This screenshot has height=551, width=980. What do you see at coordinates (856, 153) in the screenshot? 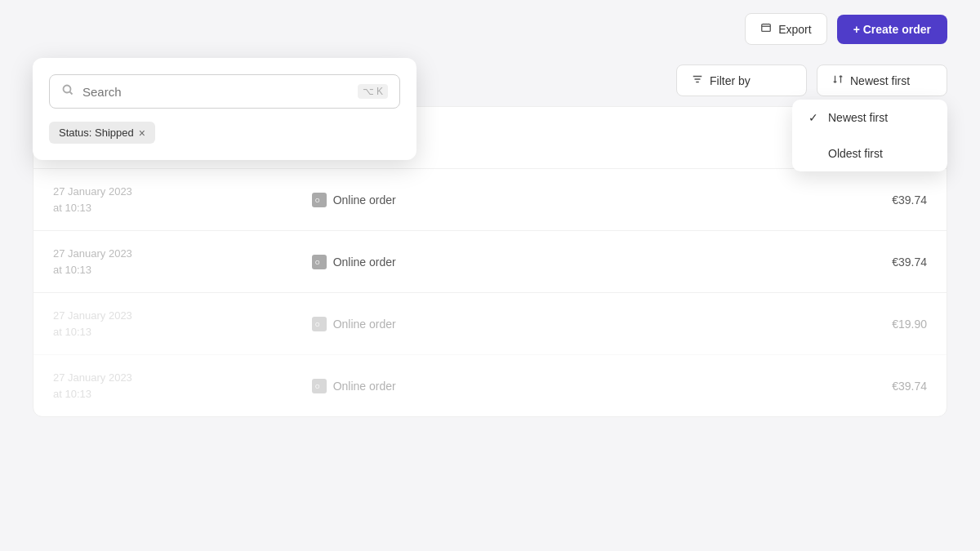
I see `sort-oldest-label: Oldest first` at bounding box center [856, 153].